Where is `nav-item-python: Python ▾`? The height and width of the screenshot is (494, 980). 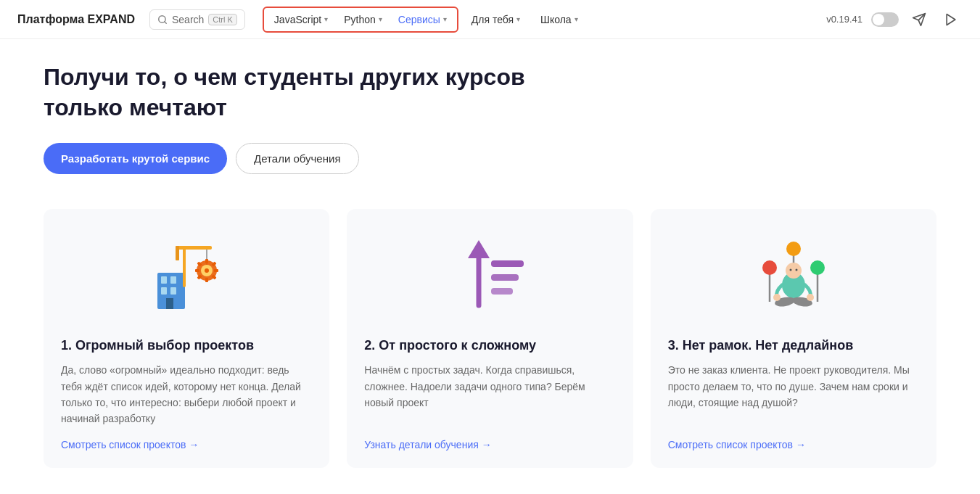
nav-item-python: Python ▾ is located at coordinates (363, 20).